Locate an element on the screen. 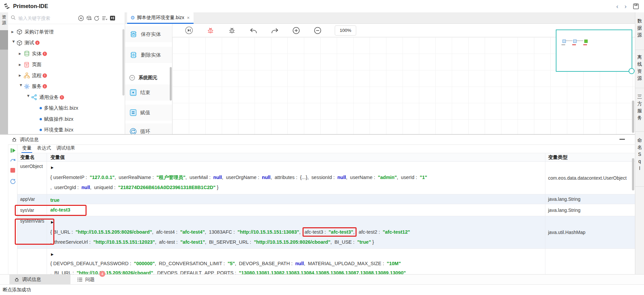 This screenshot has height=295, width=644. value-segment: , userName : is located at coordinates (362, 177).